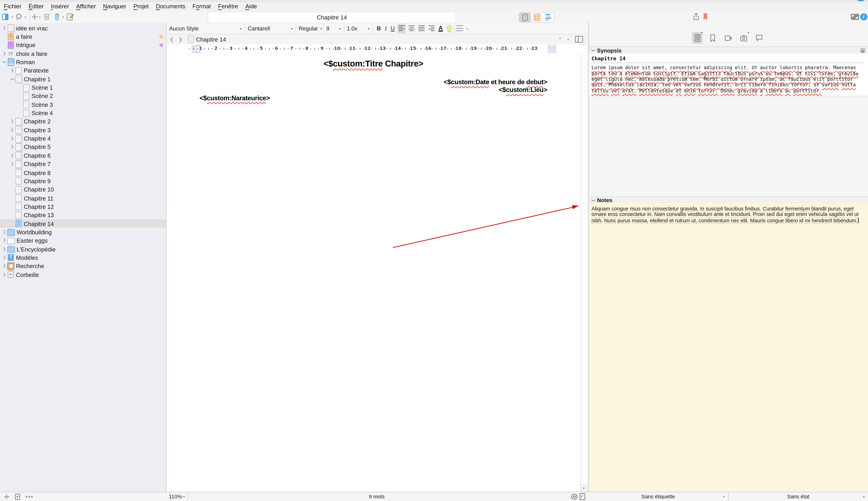  What do you see at coordinates (83, 266) in the screenshot?
I see `binder-item-recherche: ❯Recherche` at bounding box center [83, 266].